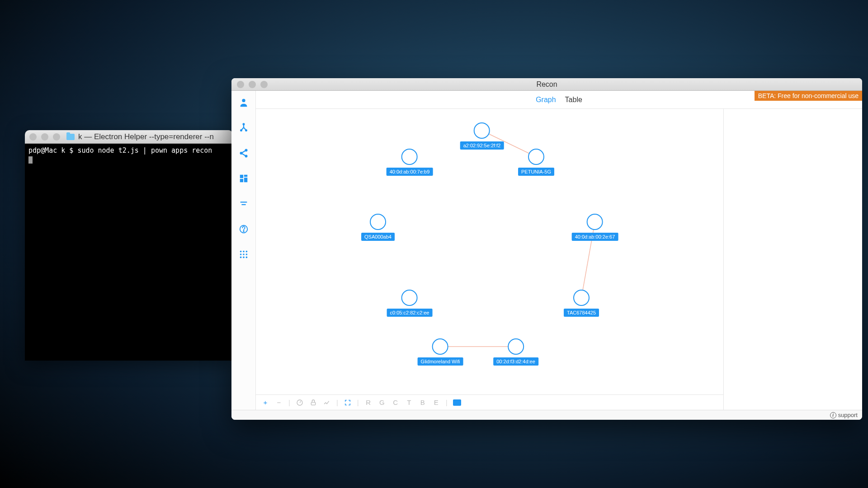 This screenshot has width=868, height=488. Describe the element at coordinates (581, 303) in the screenshot. I see `graph-node: TAC6784425` at that location.